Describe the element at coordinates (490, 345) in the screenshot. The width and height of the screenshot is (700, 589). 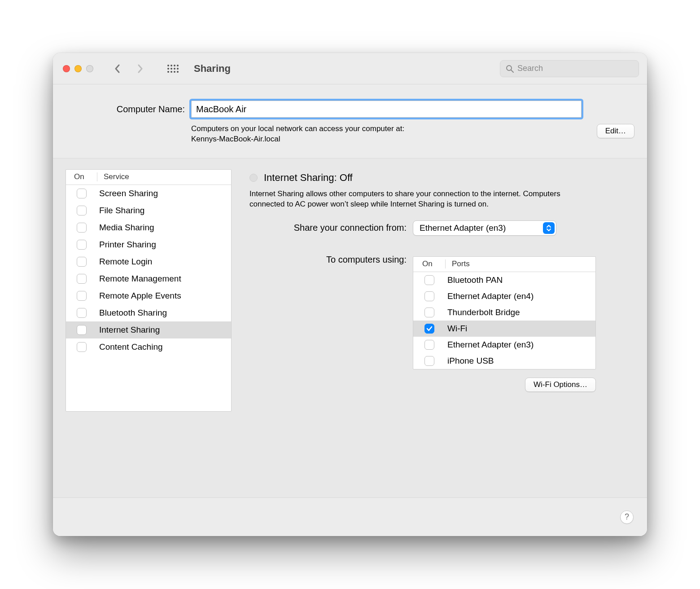
I see `port-label: Ethernet Adapter (en3)` at that location.